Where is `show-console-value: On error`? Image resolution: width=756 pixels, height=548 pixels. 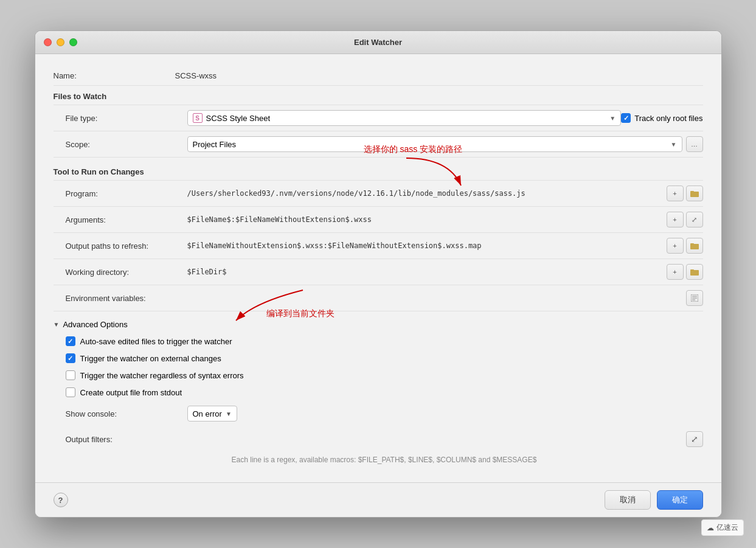 show-console-value: On error is located at coordinates (207, 414).